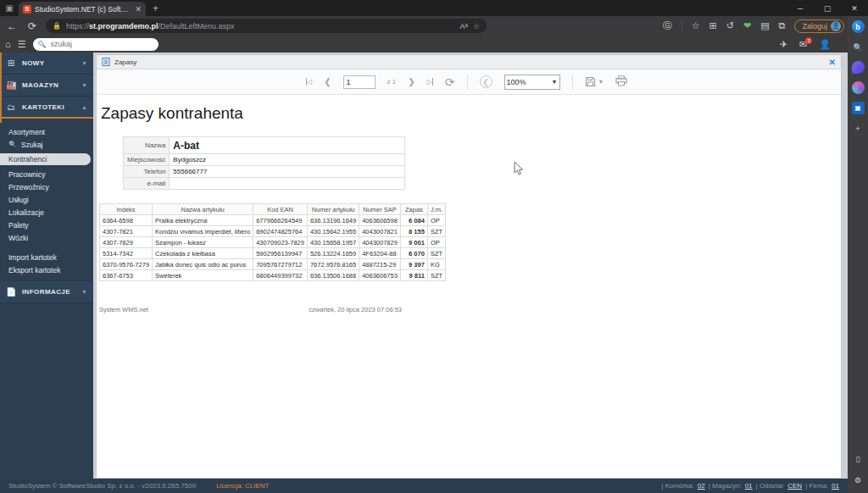 This screenshot has width=868, height=493. I want to click on submenu-gap, so click(47, 247).